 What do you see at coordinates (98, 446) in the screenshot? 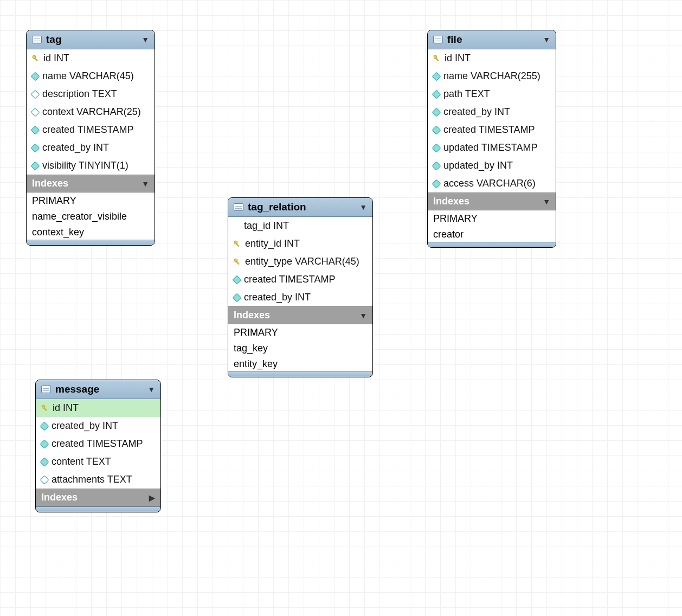
I see `entity-message: message▼id INTcreated_by INTcreated TIME…` at bounding box center [98, 446].